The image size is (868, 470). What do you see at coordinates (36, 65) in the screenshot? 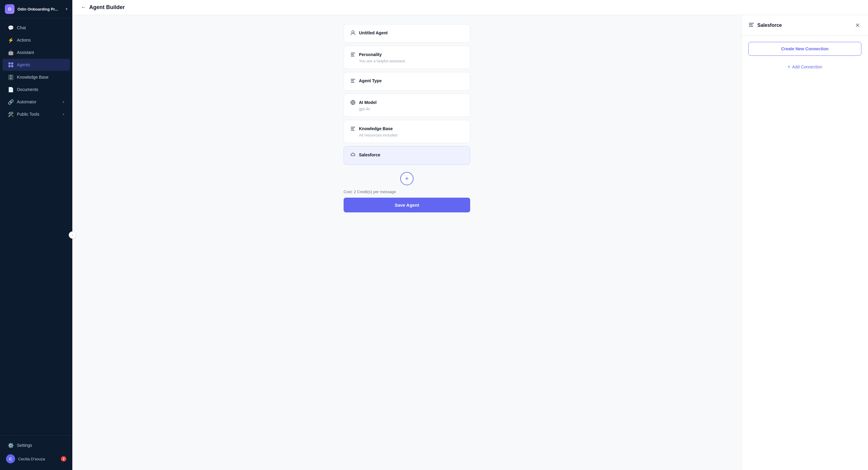
I see `sidebar-item-agents: Agents` at bounding box center [36, 65].